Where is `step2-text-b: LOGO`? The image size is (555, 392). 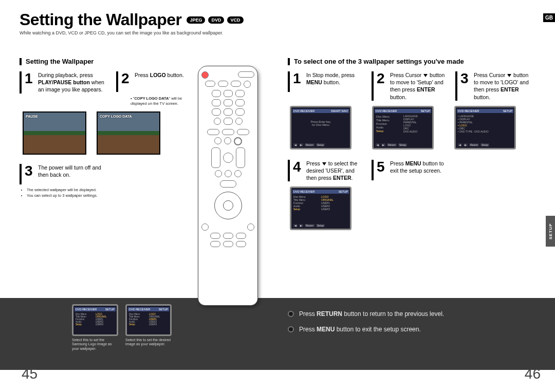 step2-text-b: LOGO is located at coordinates (158, 75).